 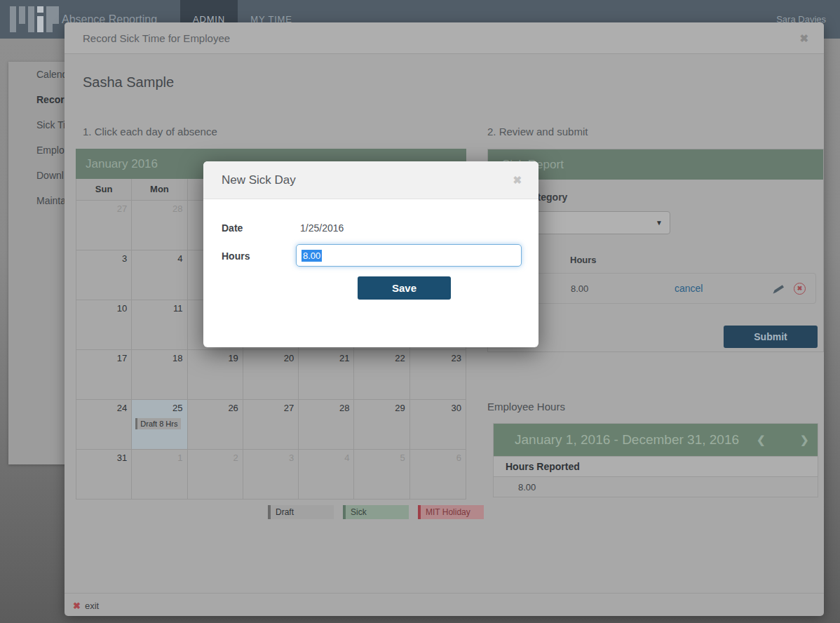 I want to click on submit-button: Submit, so click(x=771, y=337).